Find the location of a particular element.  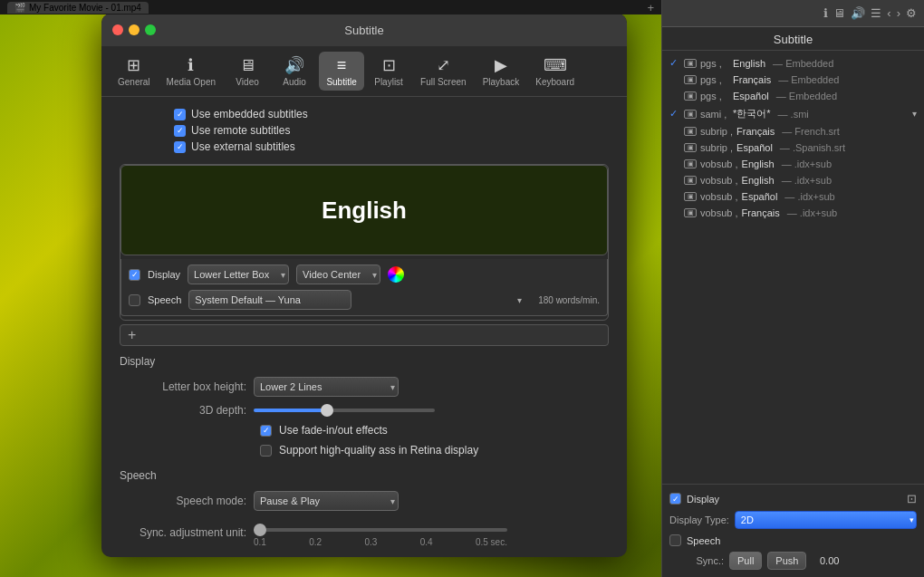

keyboard-label: Keyboard is located at coordinates (554, 82).